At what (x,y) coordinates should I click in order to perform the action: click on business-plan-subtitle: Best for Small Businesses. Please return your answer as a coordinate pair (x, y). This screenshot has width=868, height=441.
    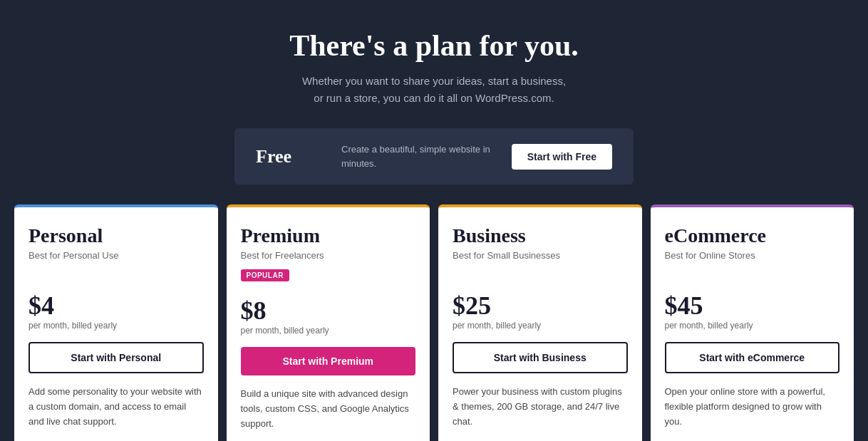
    Looking at the image, I should click on (540, 255).